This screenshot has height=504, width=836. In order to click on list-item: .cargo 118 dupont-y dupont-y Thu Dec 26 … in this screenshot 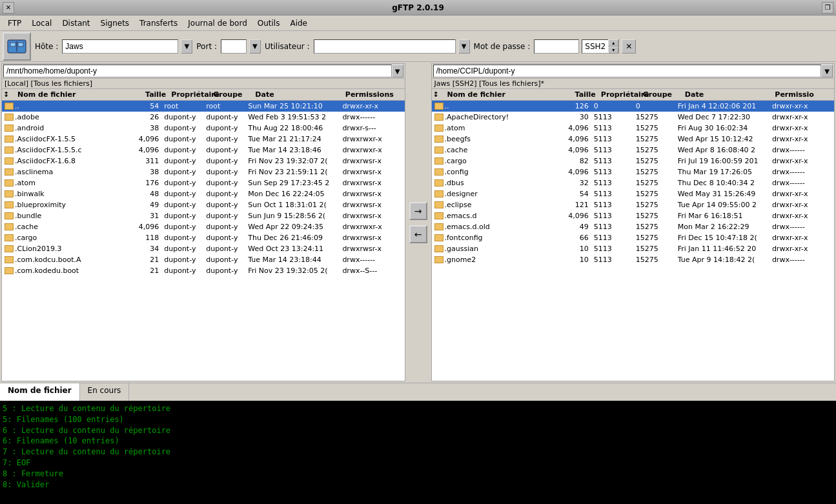, I will do `click(203, 237)`.